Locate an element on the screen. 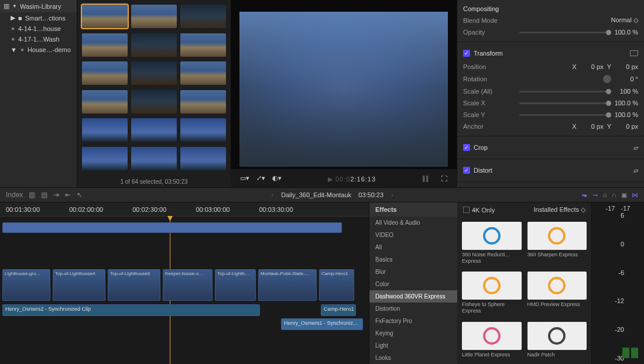 The image size is (644, 364). zoom-menu-button: ⤢▾ is located at coordinates (261, 178).